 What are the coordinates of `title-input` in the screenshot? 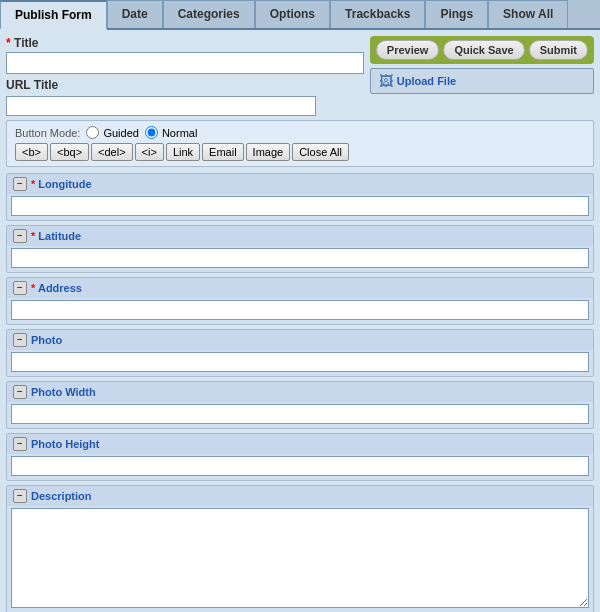 It's located at (185, 63).